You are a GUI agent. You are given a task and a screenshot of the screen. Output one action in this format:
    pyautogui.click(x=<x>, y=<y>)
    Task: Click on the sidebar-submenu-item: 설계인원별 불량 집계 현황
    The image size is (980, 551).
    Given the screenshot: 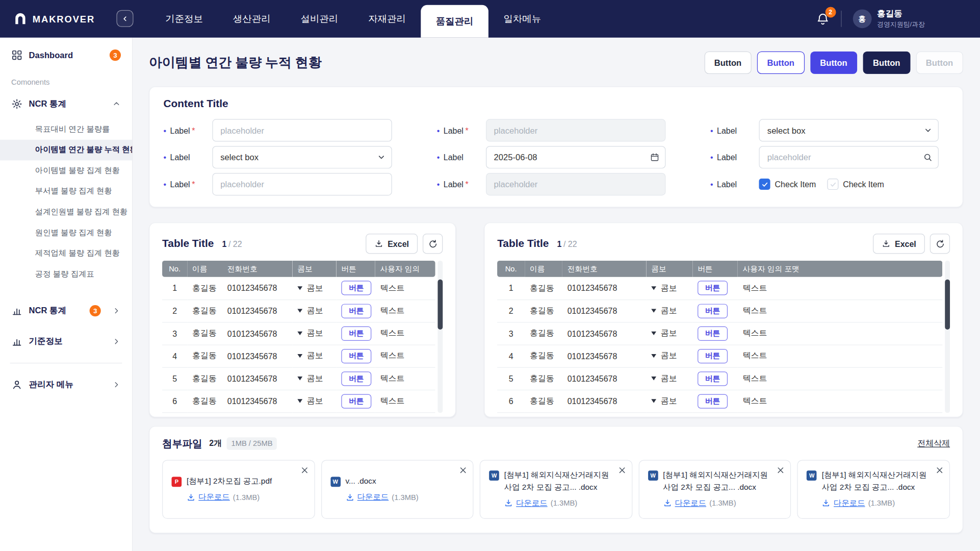 What is the action you would take?
    pyautogui.click(x=66, y=212)
    